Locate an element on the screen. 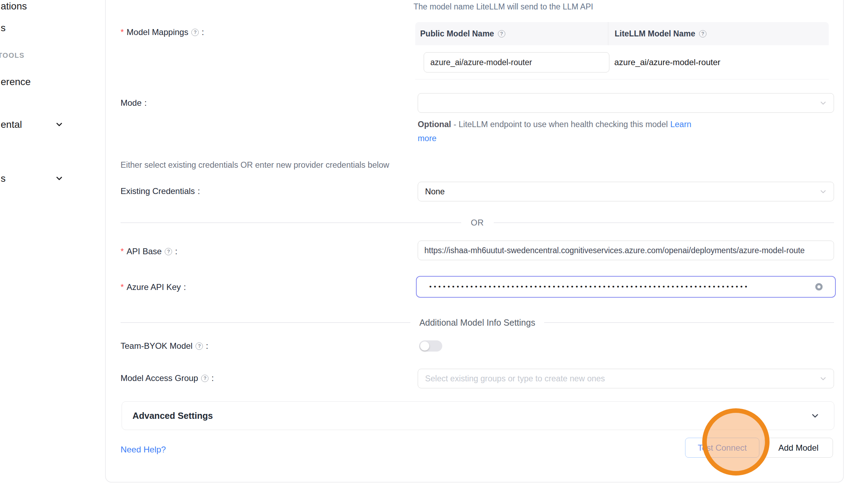 This screenshot has width=868, height=485. advanced-settings-title: Advanced Settings is located at coordinates (173, 416).